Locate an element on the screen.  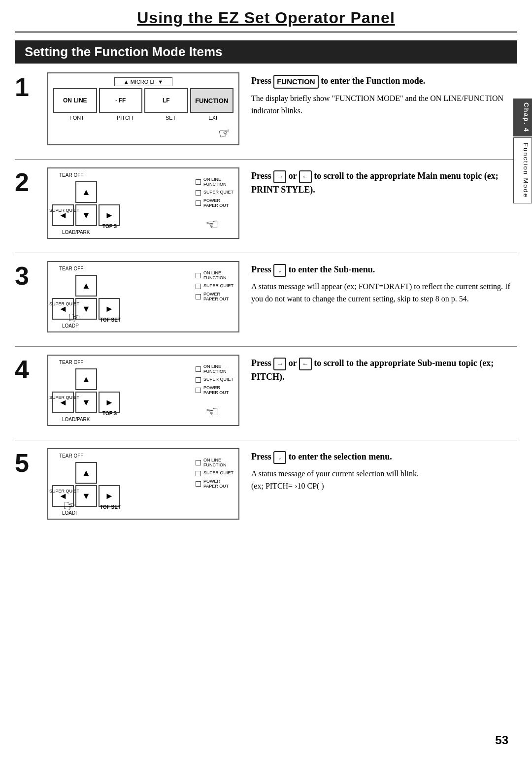
hand-icon-2: ☞ is located at coordinates (212, 225).